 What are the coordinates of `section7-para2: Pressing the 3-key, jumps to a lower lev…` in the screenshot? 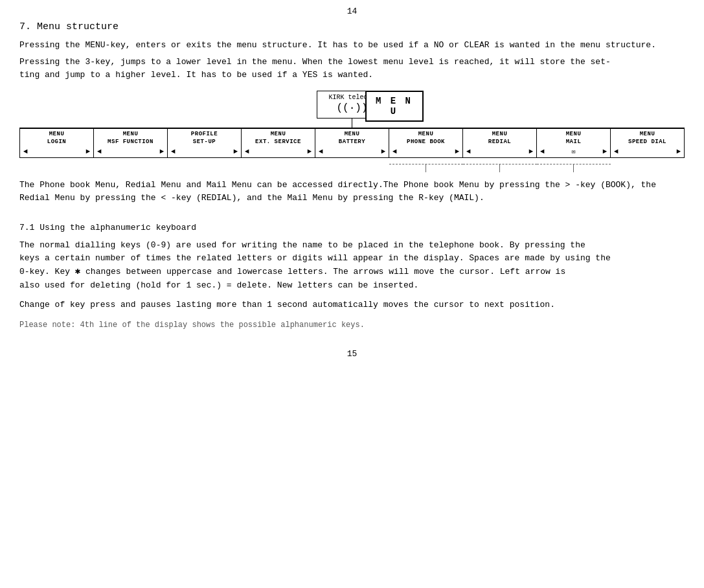 It's located at (352, 69).